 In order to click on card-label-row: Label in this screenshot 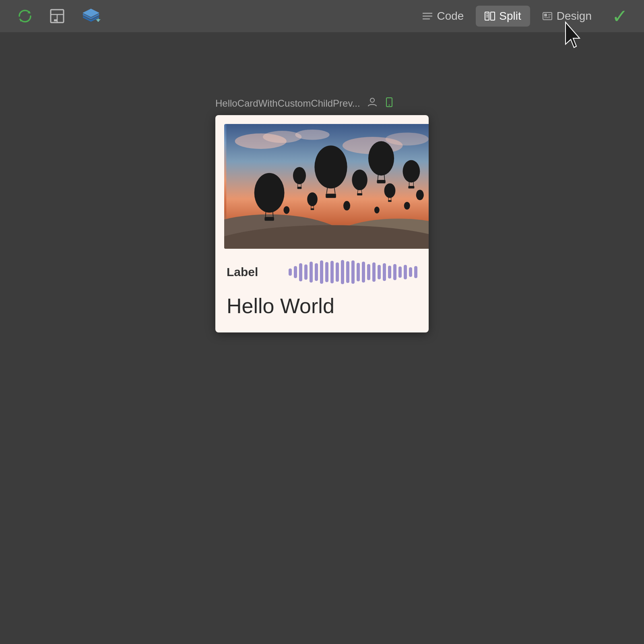, I will do `click(322, 272)`.